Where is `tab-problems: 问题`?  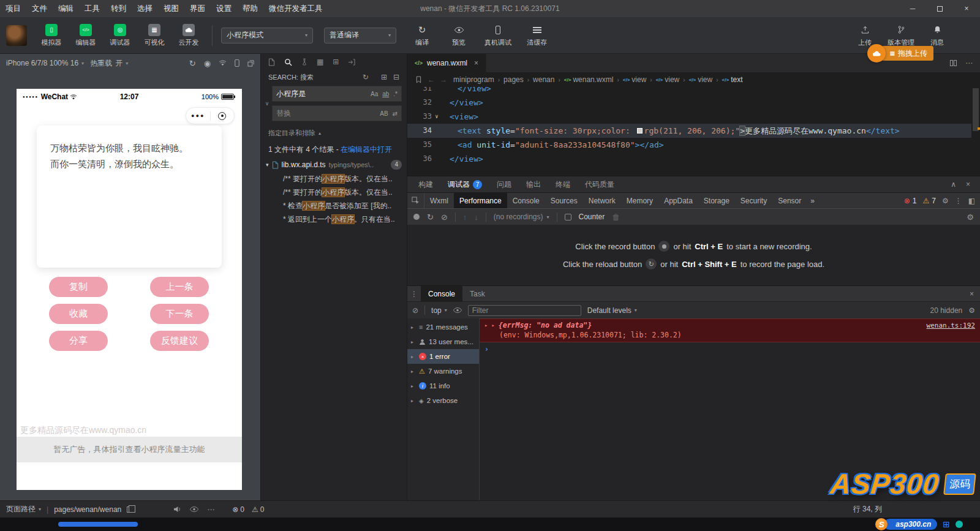
tab-problems: 问题 is located at coordinates (504, 185).